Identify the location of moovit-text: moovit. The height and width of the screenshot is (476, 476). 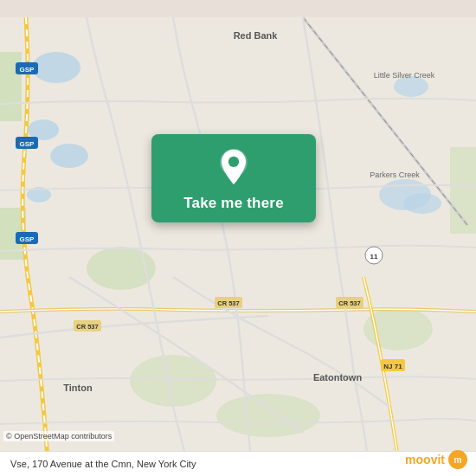
(425, 460).